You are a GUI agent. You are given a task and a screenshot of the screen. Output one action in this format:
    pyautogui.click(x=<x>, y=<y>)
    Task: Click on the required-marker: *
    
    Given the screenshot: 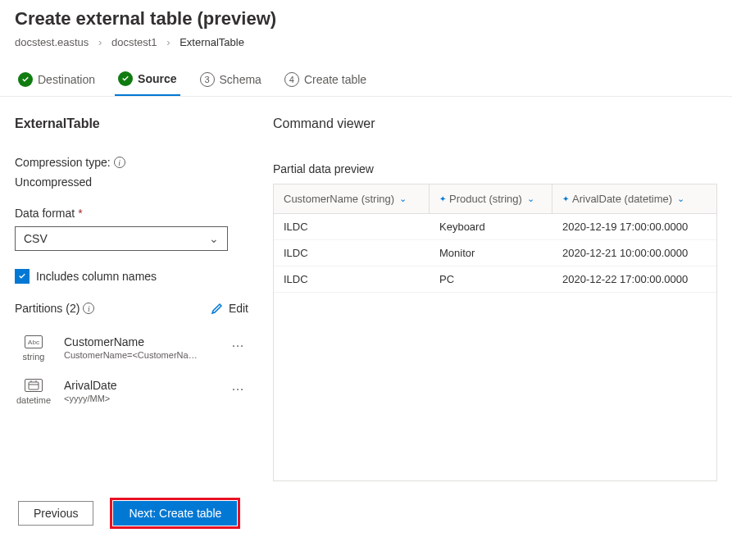 What is the action you would take?
    pyautogui.click(x=80, y=213)
    